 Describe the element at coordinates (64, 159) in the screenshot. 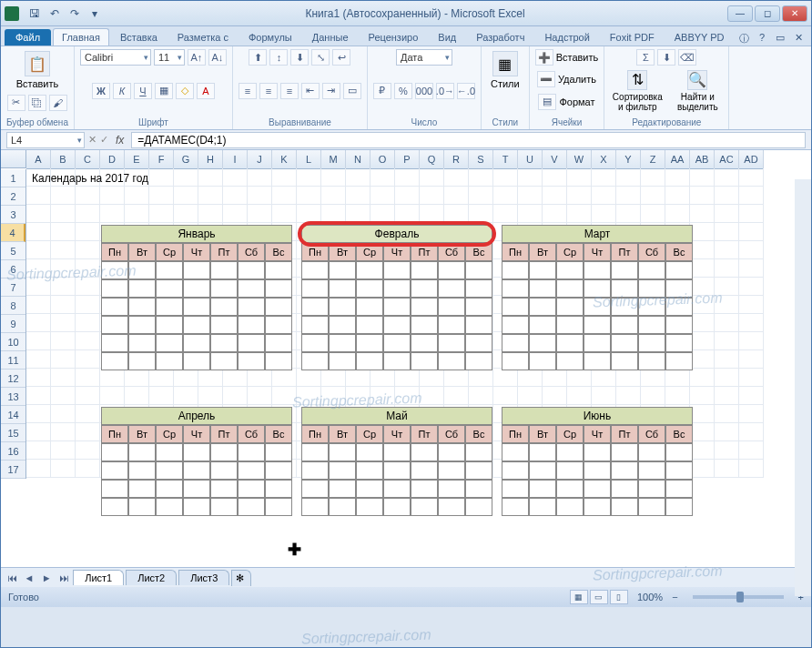

I see `column-header: B` at that location.